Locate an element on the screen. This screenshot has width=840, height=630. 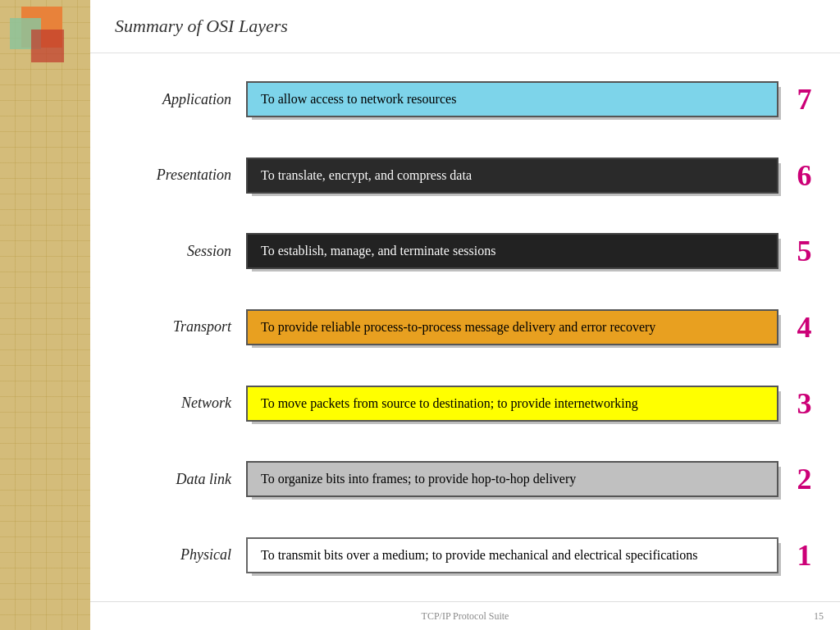
footer-suite-label: TCP/IP Protocol Suite is located at coordinates (466, 617).